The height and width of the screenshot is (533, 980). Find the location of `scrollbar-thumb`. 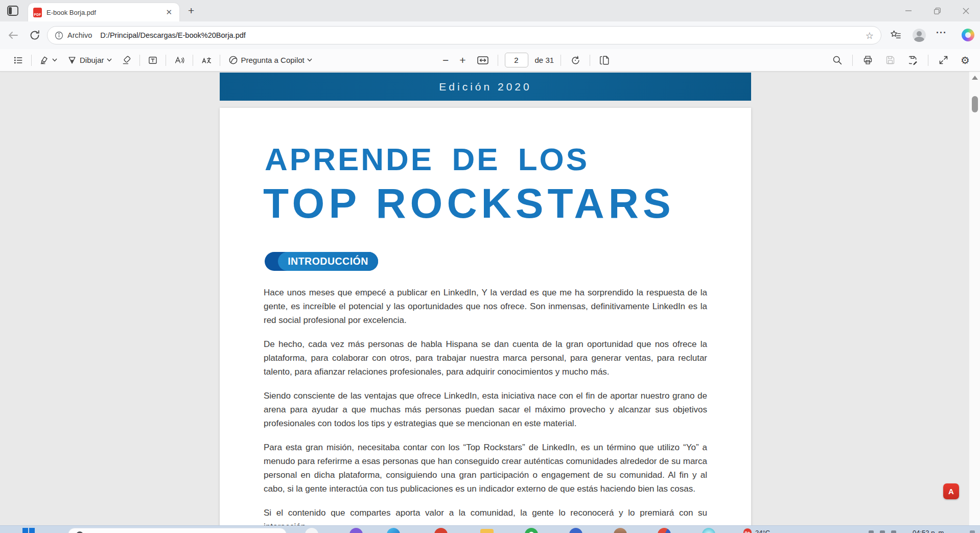

scrollbar-thumb is located at coordinates (975, 104).